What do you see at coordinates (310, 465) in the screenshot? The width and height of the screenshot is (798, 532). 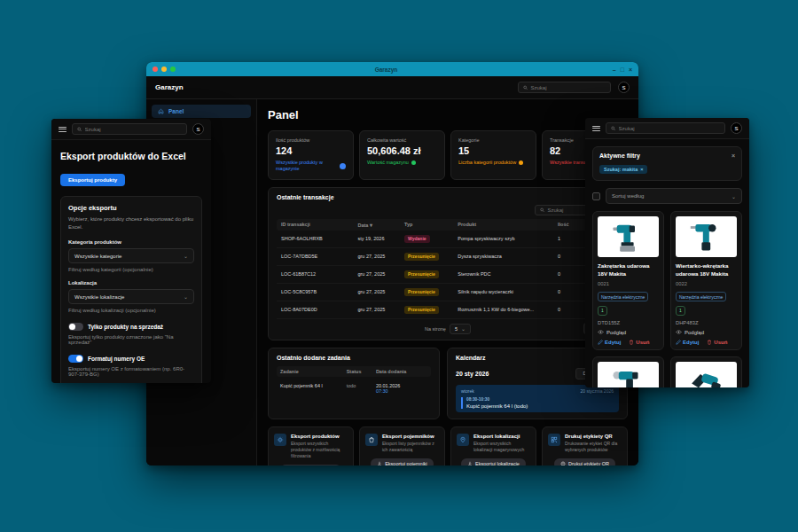 I see `export-products-button: Eksportuj produkty` at bounding box center [310, 465].